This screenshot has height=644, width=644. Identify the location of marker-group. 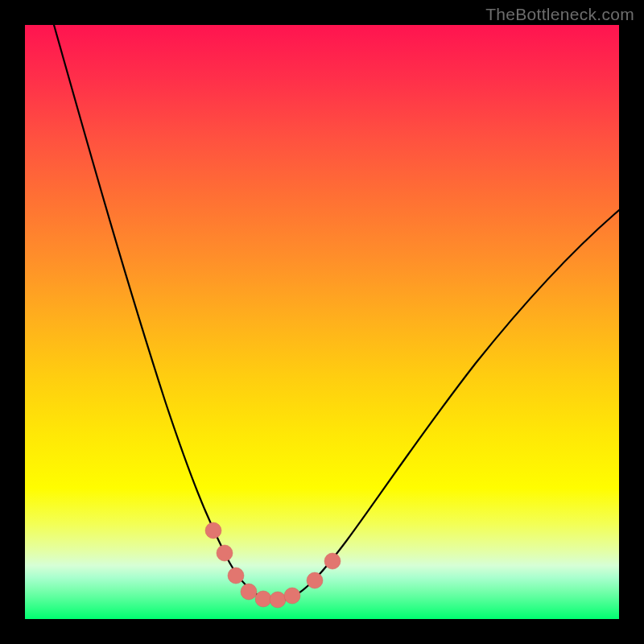
(273, 565).